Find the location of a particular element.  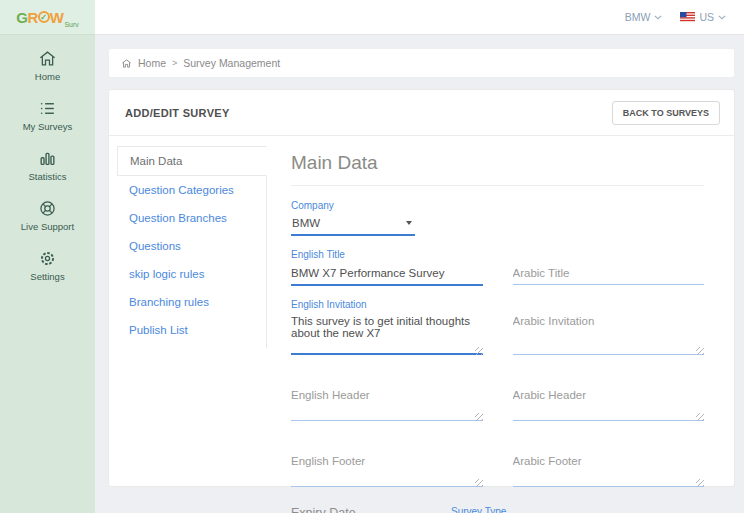

list-icon is located at coordinates (48, 108).